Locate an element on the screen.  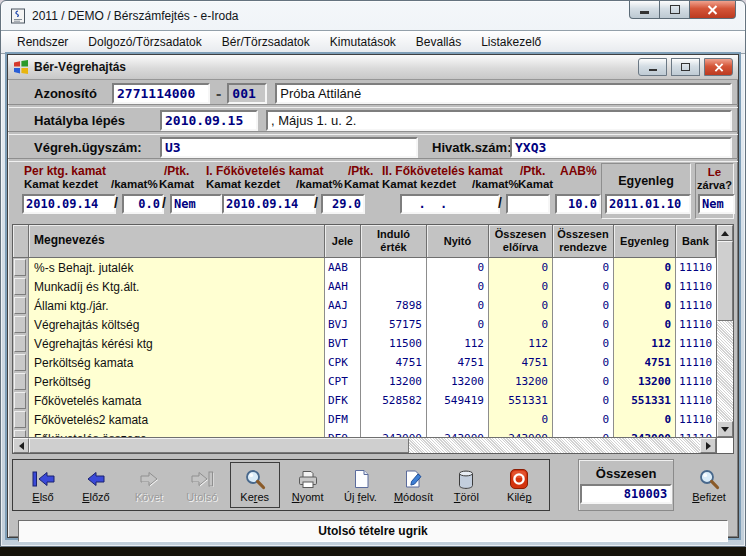
fo2-kezdet-field: . . is located at coordinates (450, 204).